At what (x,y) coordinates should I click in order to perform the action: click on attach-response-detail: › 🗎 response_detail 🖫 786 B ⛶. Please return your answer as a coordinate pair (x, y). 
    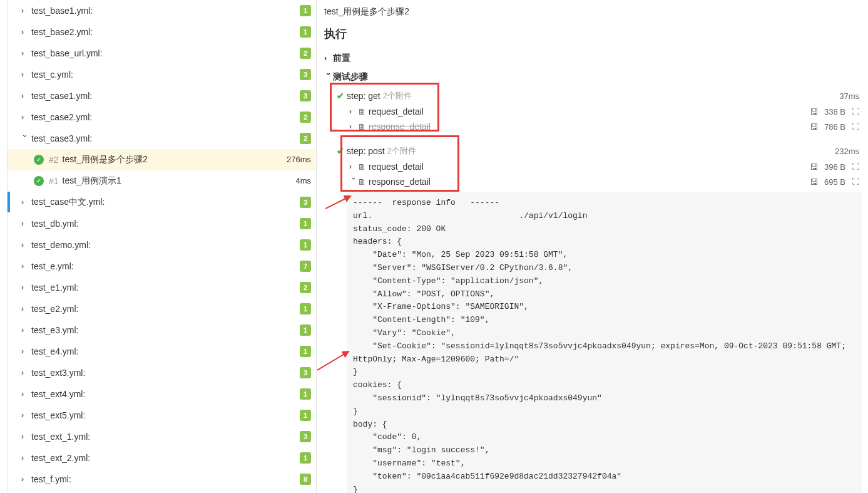
    Looking at the image, I should click on (597, 127).